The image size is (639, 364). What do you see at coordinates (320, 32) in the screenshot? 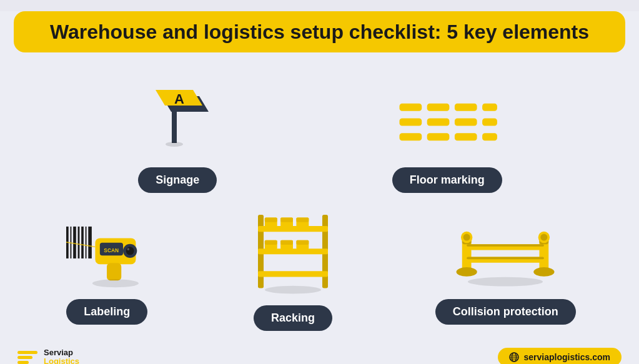
I see `page-title: Warehouse and logistics setup checklist:…` at bounding box center [320, 32].